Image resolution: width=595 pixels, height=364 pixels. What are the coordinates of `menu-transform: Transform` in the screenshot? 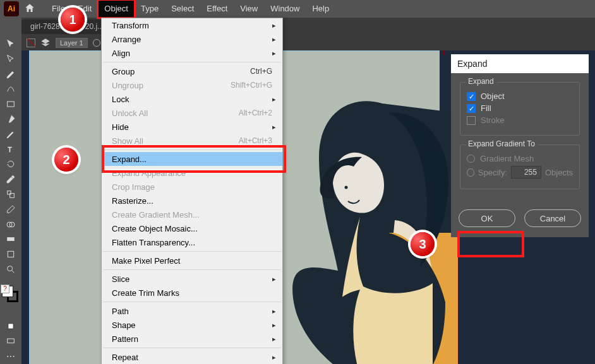 It's located at (192, 25).